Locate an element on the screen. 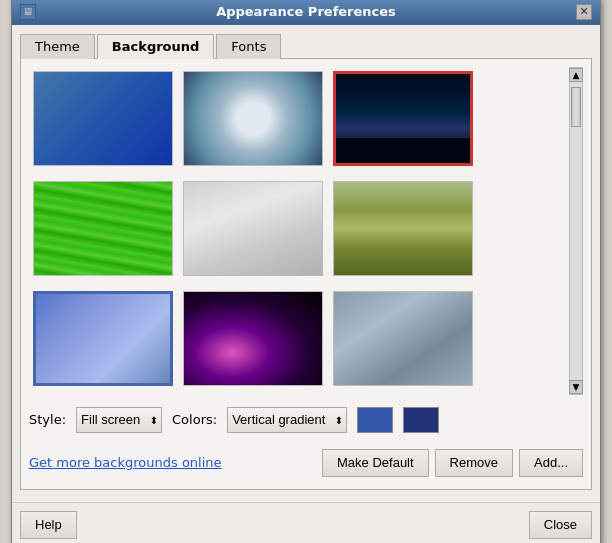  style-select: Fill screen is located at coordinates (119, 420).